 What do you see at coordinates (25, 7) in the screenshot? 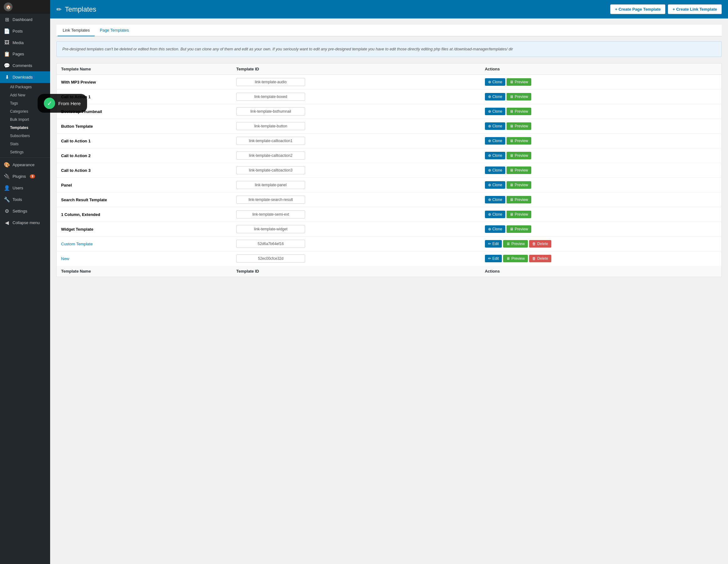
I see `sidebar-logo: 🏠` at bounding box center [25, 7].